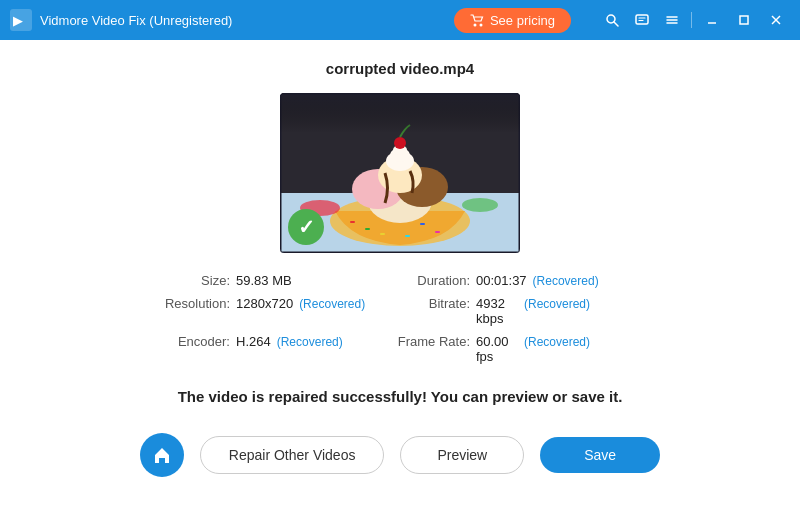 This screenshot has height=523, width=800. Describe the element at coordinates (612, 20) in the screenshot. I see `search-button` at that location.